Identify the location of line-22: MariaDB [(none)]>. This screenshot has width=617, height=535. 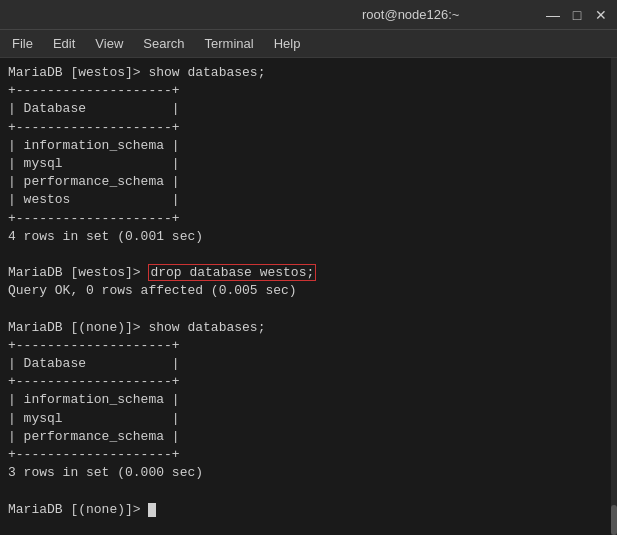
(82, 510).